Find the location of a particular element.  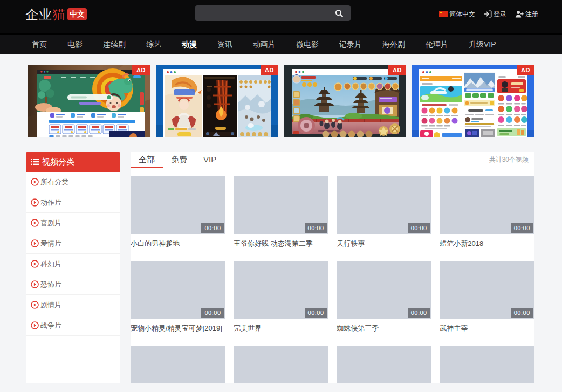

category-label: 恐怖片 is located at coordinates (51, 285).